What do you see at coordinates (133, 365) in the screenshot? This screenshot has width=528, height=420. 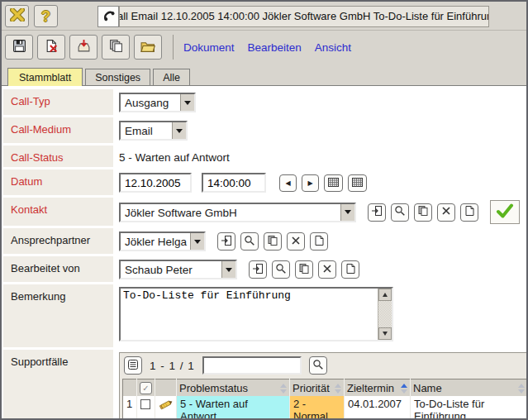 I see `list-view-button` at bounding box center [133, 365].